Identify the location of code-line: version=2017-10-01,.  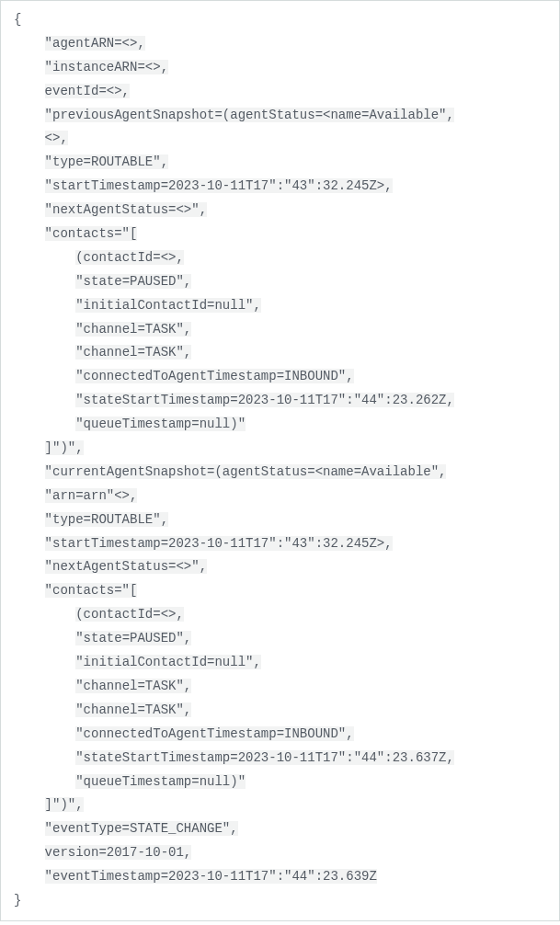
(280, 853).